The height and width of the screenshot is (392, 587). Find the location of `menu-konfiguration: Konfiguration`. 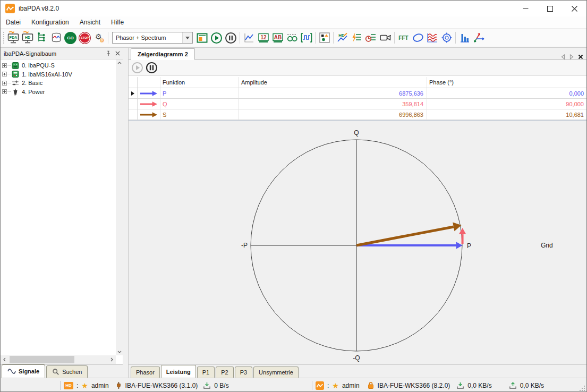

menu-konfiguration: Konfiguration is located at coordinates (50, 22).